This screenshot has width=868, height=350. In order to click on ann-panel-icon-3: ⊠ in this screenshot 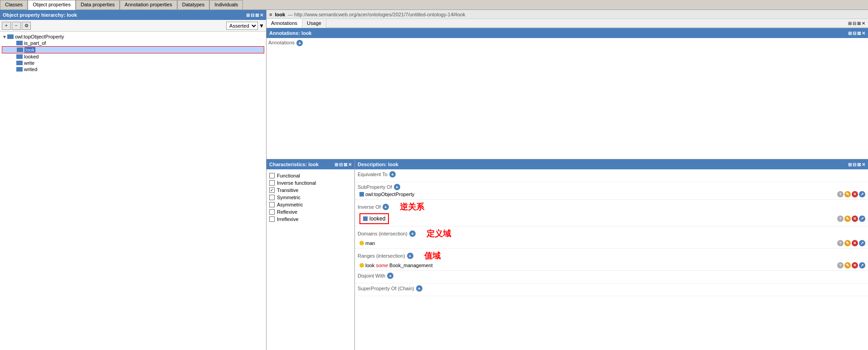, I will do `click(859, 24)`.